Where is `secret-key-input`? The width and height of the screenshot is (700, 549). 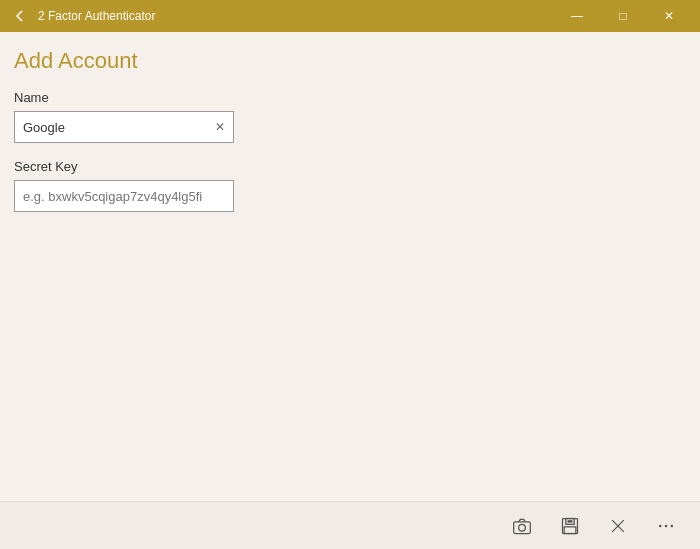
secret-key-input is located at coordinates (124, 196).